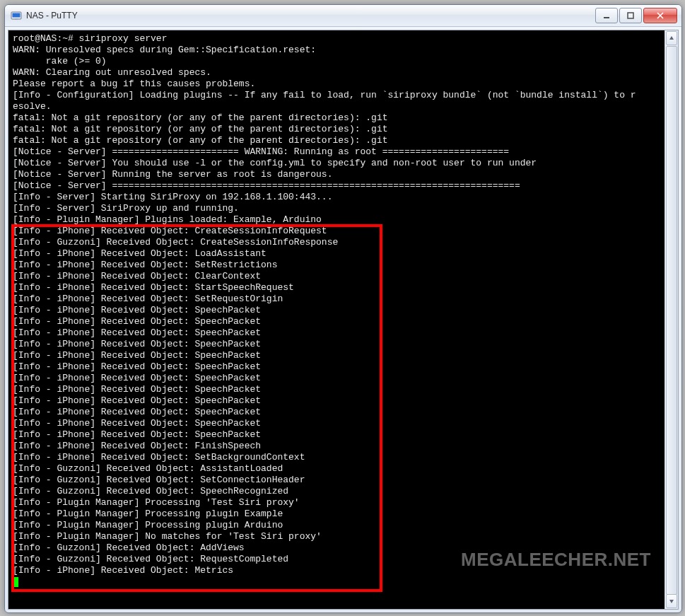 Image resolution: width=685 pixels, height=616 pixels. I want to click on close-button, so click(660, 16).